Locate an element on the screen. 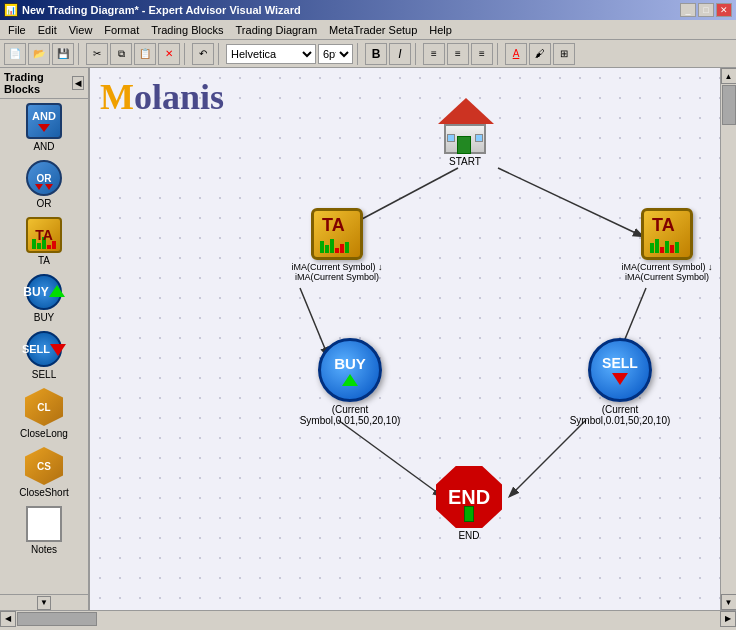 This screenshot has height=630, width=736. start-label: START is located at coordinates (465, 162).